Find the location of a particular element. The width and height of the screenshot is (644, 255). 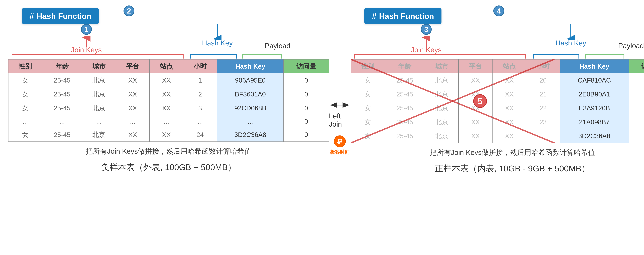

left-table-cell: 3 is located at coordinates (200, 108).